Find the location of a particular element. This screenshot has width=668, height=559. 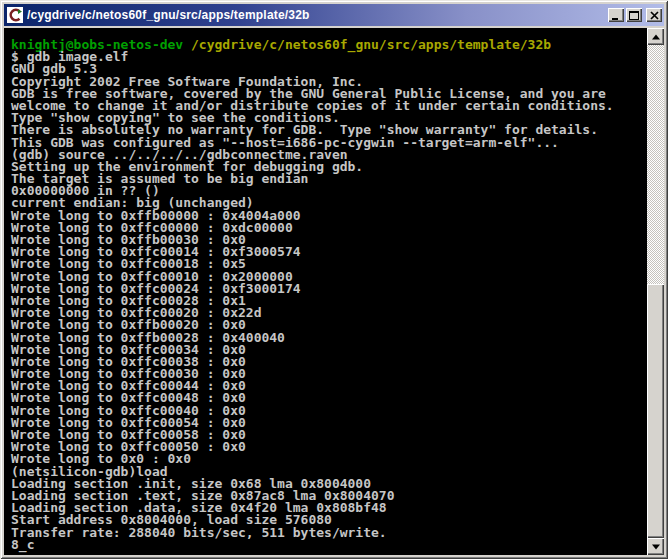

minimize-icon is located at coordinates (616, 16).